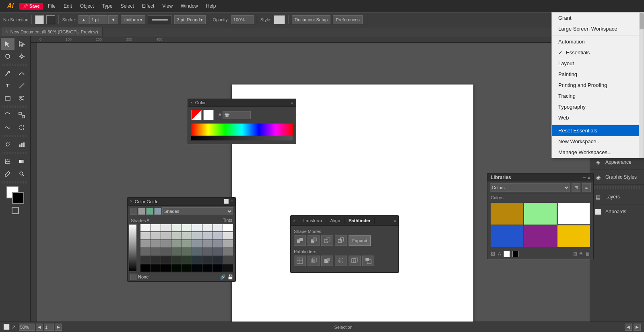 Image resolution: width=644 pixels, height=332 pixels. Describe the element at coordinates (586, 188) in the screenshot. I see `libraries-list-view: ≡` at that location.